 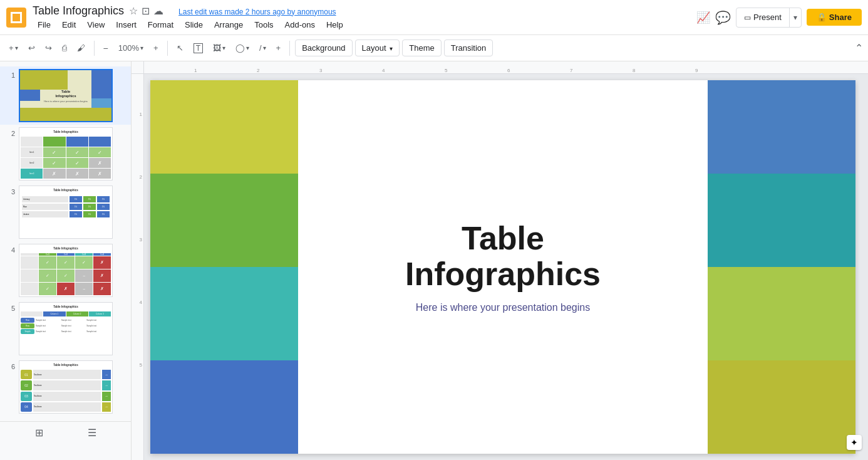 What do you see at coordinates (66, 212) in the screenshot?
I see `slide-thumb-3: Table Infographics Literacy 5% 5% 5% Ric…` at bounding box center [66, 212].